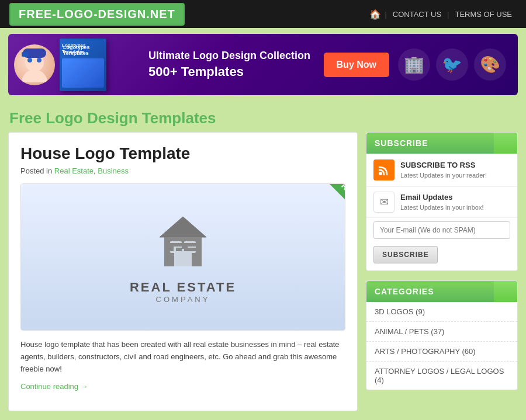 Image resolution: width=526 pixels, height=420 pixels. I want to click on banner-face-icon, so click(34, 65).